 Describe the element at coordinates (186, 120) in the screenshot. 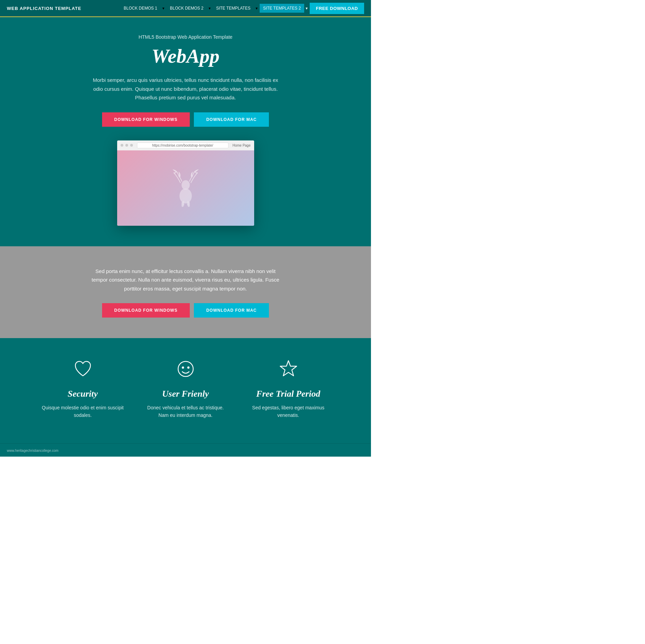

I see `hero-buttons: DOWNLOAD FOR WINDOWS DOWNLOAD FOR MAC` at that location.